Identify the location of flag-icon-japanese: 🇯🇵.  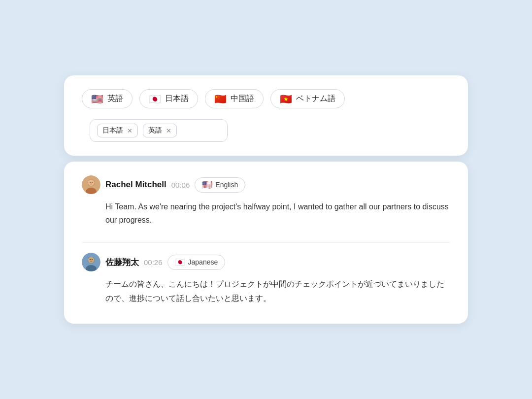
(155, 99).